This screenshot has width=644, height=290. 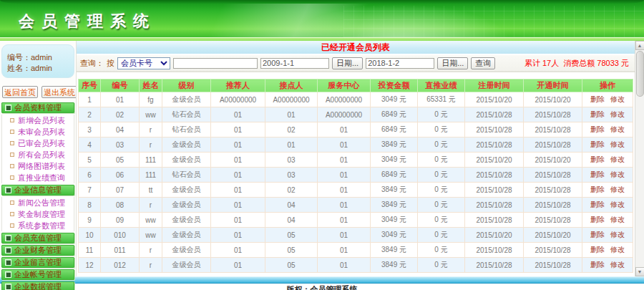 What do you see at coordinates (42, 215) in the screenshot?
I see `menu-label: 奖金制度管理` at bounding box center [42, 215].